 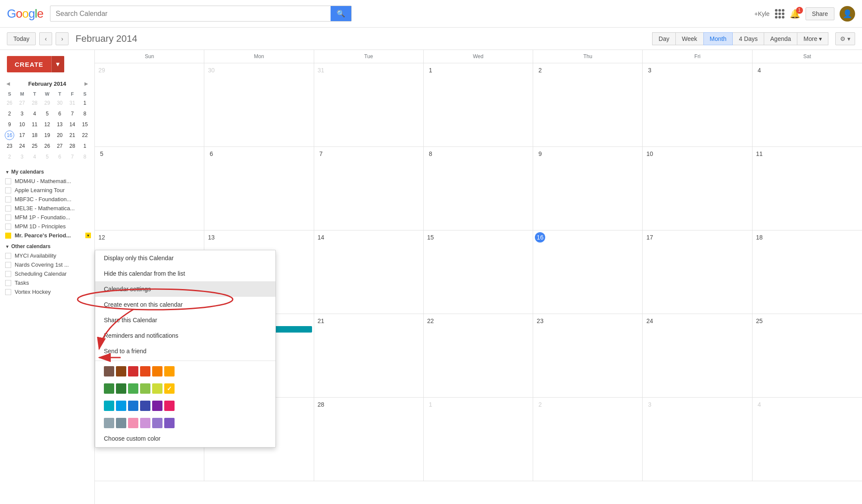 What do you see at coordinates (185, 289) in the screenshot?
I see `menu-calendar-settings: Calendar settings` at bounding box center [185, 289].